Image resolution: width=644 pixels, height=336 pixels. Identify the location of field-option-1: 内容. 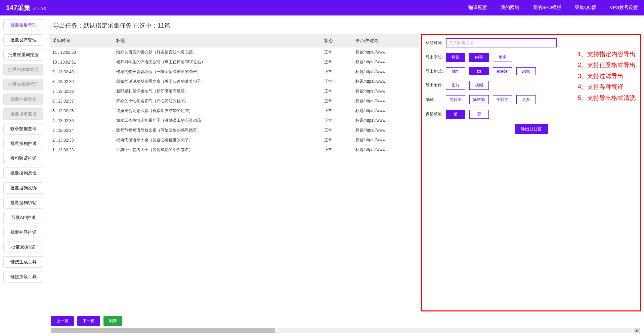
(479, 57).